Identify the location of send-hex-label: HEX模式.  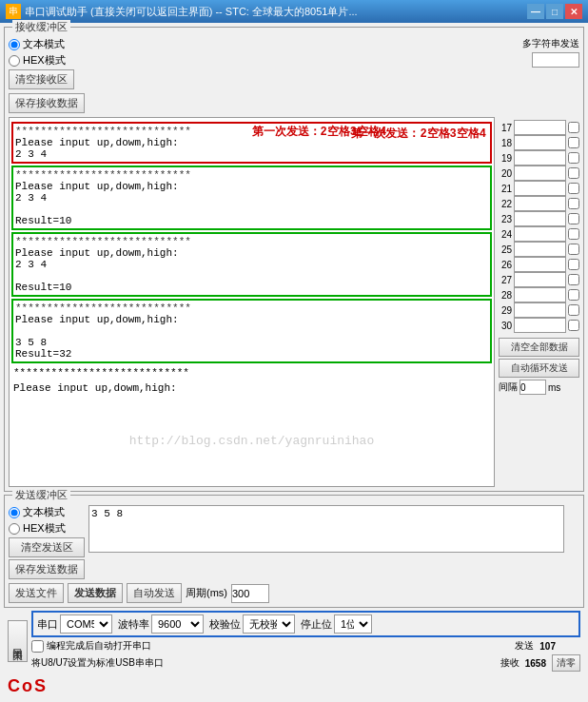
(44, 529).